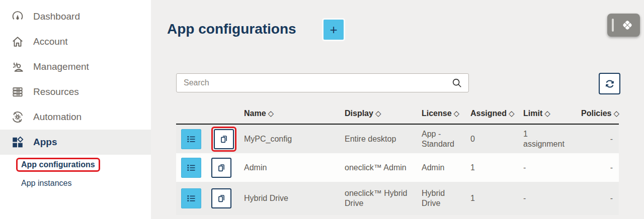  Describe the element at coordinates (294, 168) in the screenshot. I see `cell-name: Admin` at that location.